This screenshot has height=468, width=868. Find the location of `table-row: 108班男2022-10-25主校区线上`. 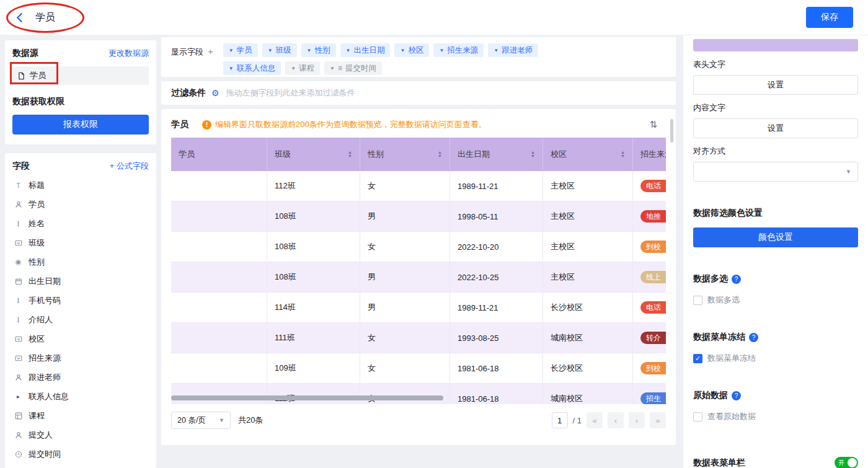

table-row: 108班男2022-10-25主校区线上 is located at coordinates (418, 278).